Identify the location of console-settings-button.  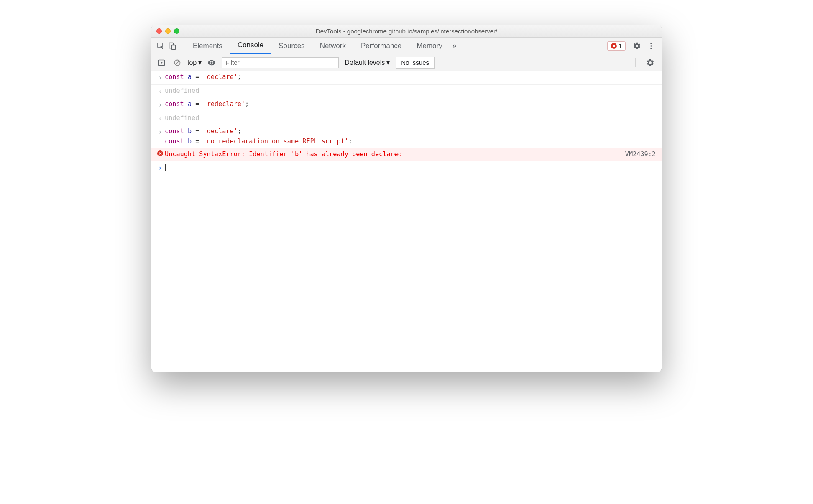
(650, 63).